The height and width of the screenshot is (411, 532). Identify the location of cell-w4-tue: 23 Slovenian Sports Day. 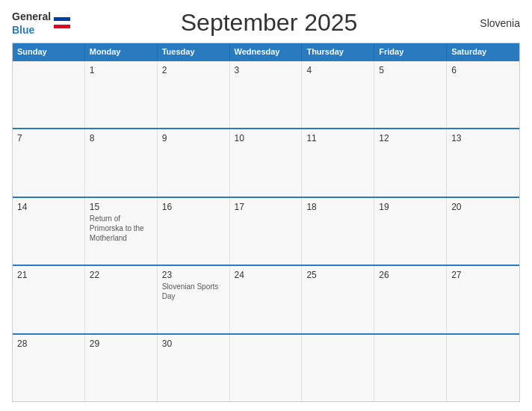
(194, 299).